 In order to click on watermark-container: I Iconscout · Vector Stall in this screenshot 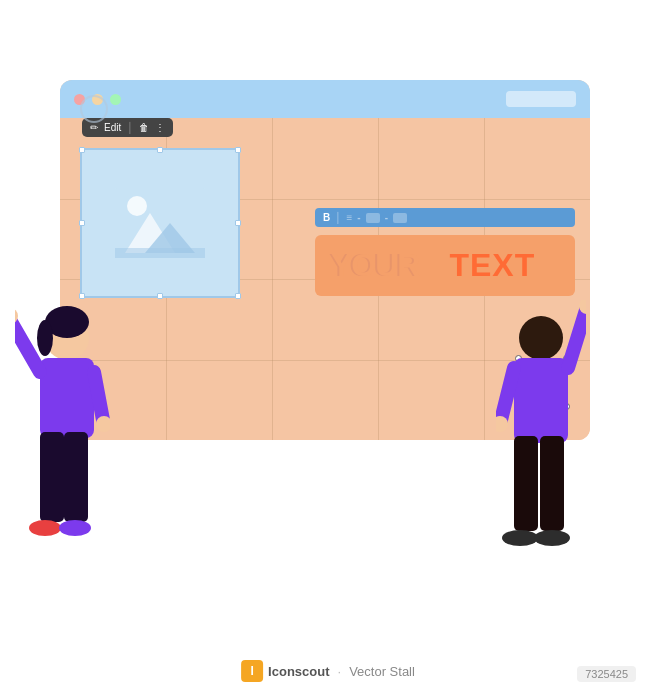, I will do `click(328, 671)`.